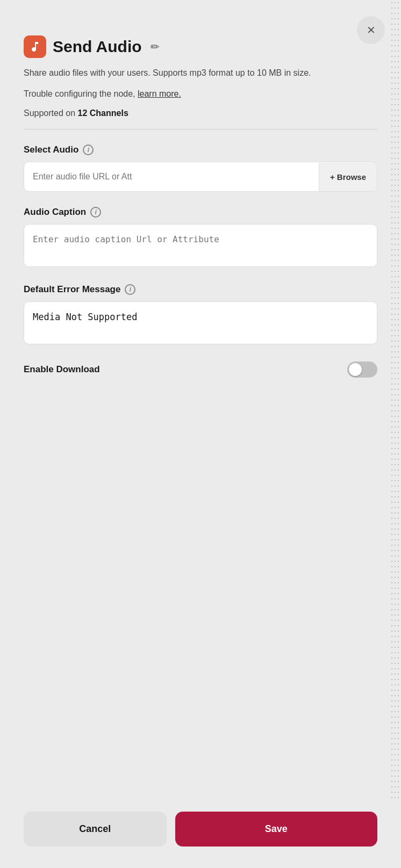  What do you see at coordinates (35, 47) in the screenshot?
I see `audio-icon-svg` at bounding box center [35, 47].